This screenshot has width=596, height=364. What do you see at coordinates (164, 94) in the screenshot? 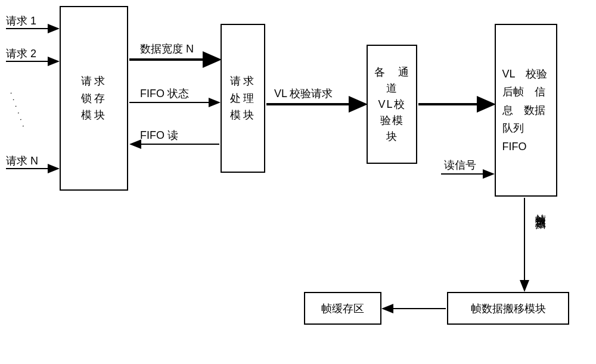
I see `fifo-status-label: FIFO 状态` at bounding box center [164, 94].